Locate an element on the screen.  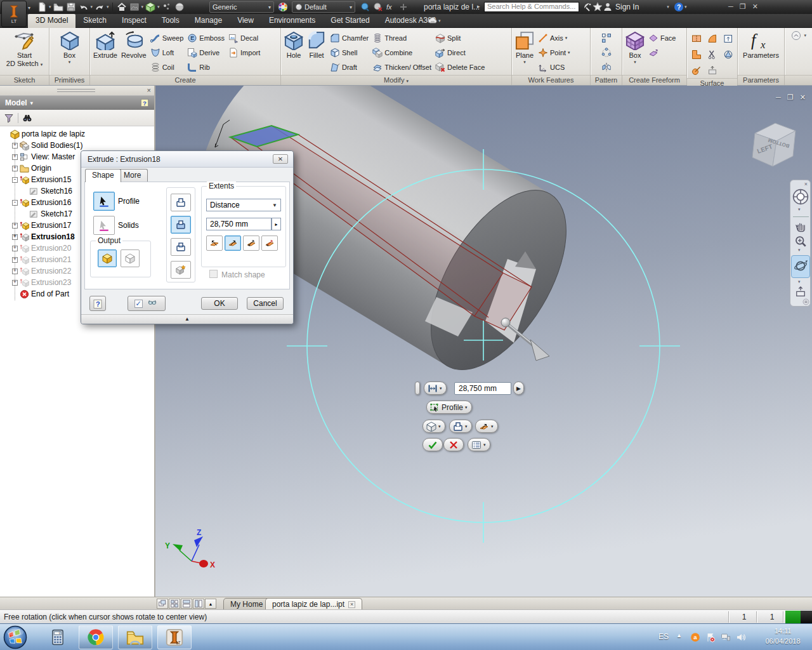
color-wheel-icon is located at coordinates (283, 7).